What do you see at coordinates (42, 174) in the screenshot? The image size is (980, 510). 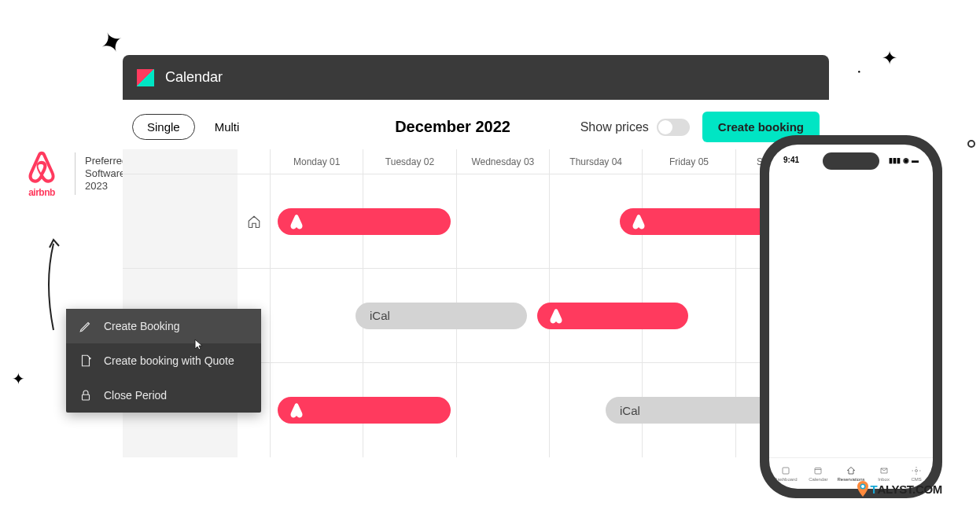 I see `airbnb-logo: airbnb` at bounding box center [42, 174].